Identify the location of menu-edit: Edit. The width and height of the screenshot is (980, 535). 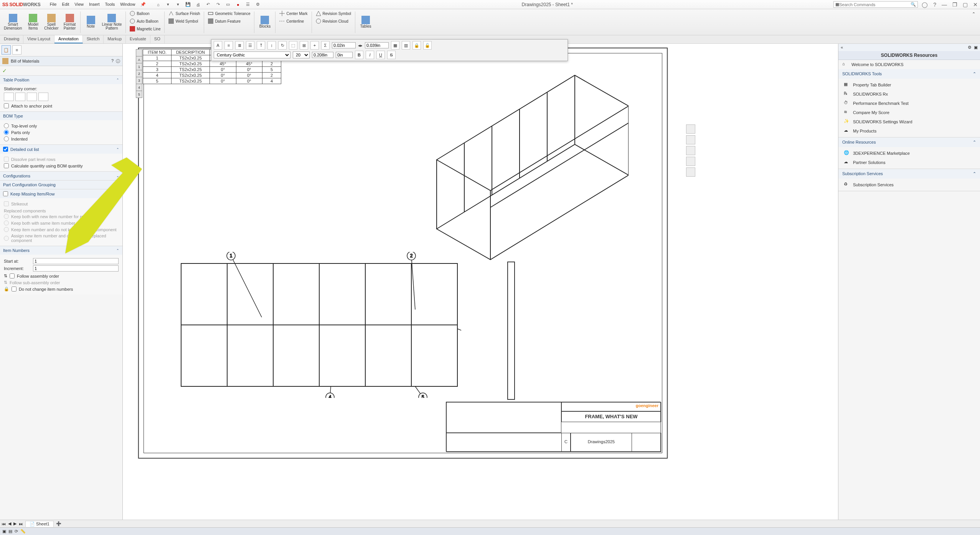
(65, 5).